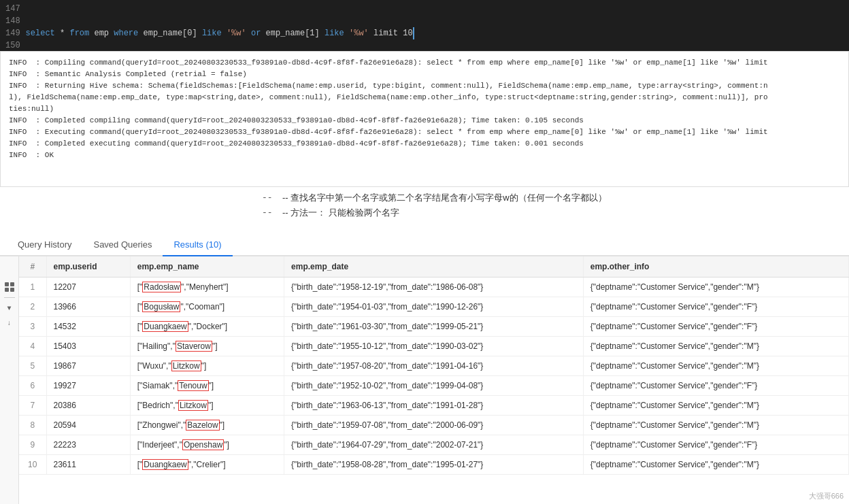 The width and height of the screenshot is (849, 504). Describe the element at coordinates (445, 198) in the screenshot. I see `annotation-line1: -- 查找名字中第一个名字或第二个名字结尾含有小写字母w的（任何一个名字都以）` at that location.